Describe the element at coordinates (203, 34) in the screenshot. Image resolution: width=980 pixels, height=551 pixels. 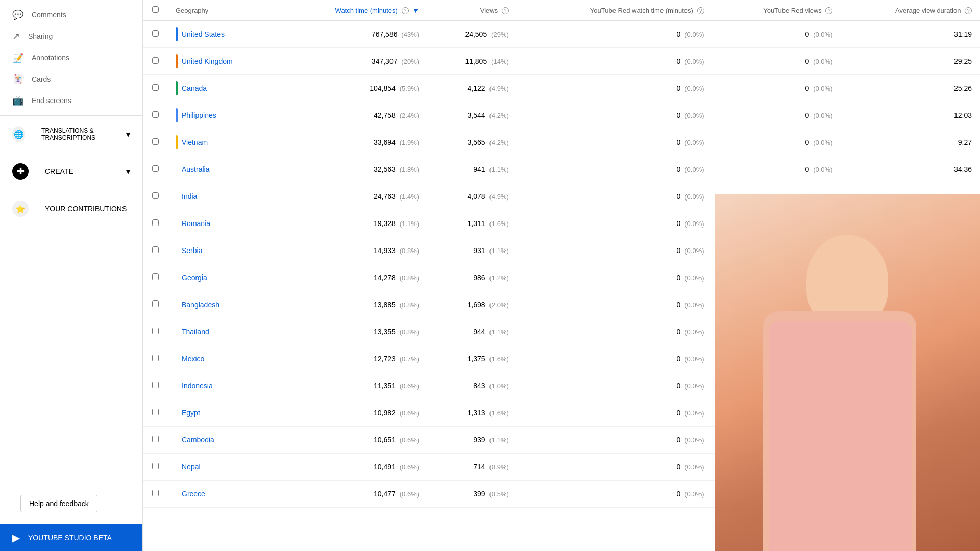
I see `country-link: United States` at that location.